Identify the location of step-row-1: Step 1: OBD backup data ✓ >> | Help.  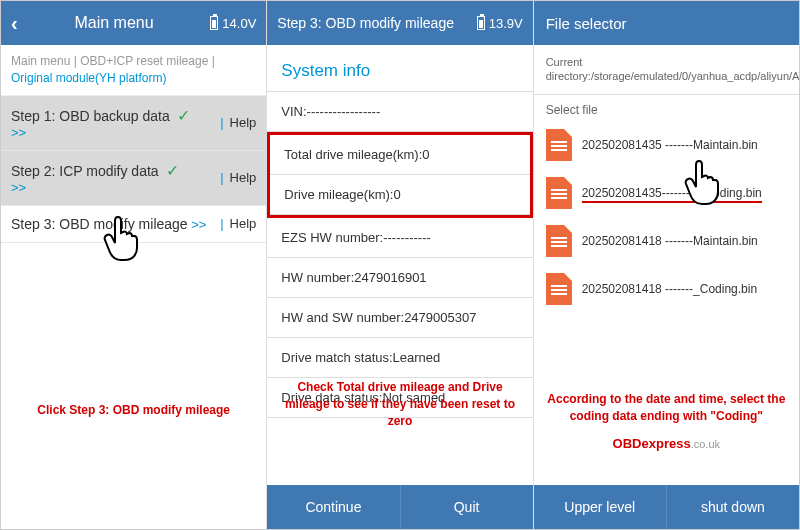
(134, 124).